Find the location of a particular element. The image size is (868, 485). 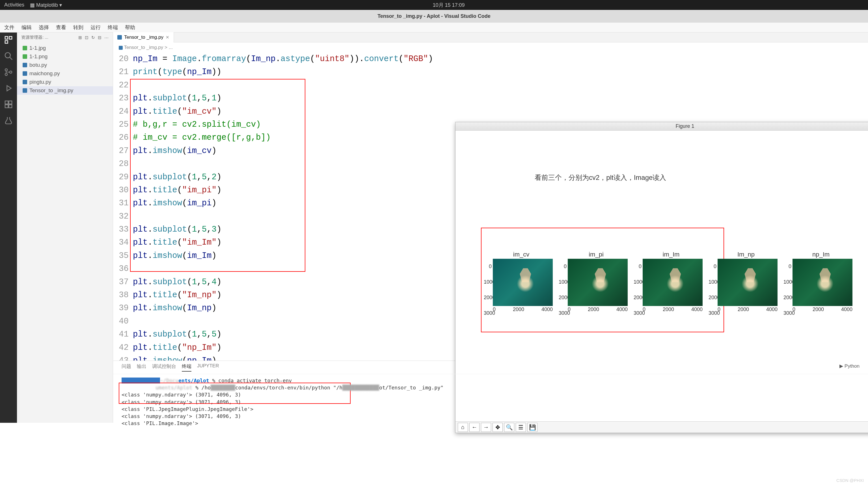

line-number: 24 is located at coordinates (121, 112).